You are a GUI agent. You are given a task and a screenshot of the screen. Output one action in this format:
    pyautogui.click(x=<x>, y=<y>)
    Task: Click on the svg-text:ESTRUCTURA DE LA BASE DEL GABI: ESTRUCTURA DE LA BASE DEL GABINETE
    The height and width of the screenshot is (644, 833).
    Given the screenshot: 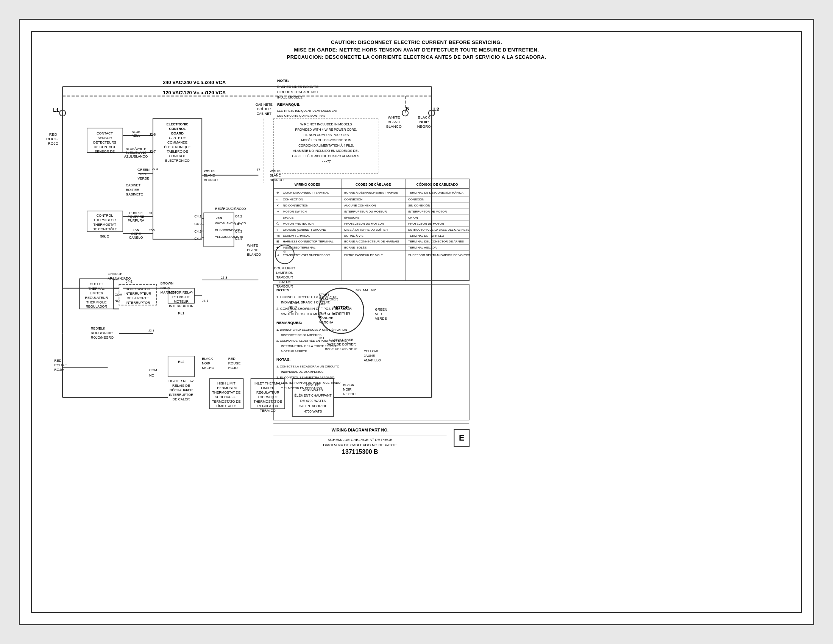 What is the action you would take?
    pyautogui.click(x=439, y=230)
    